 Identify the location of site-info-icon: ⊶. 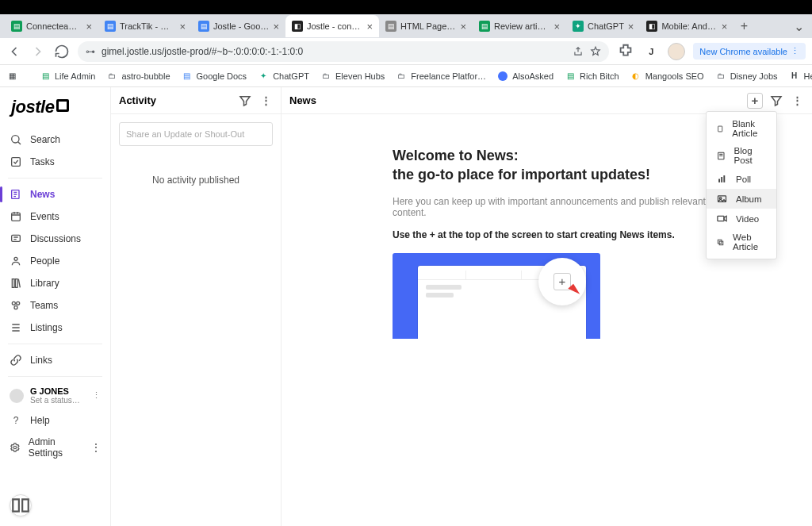
(90, 52).